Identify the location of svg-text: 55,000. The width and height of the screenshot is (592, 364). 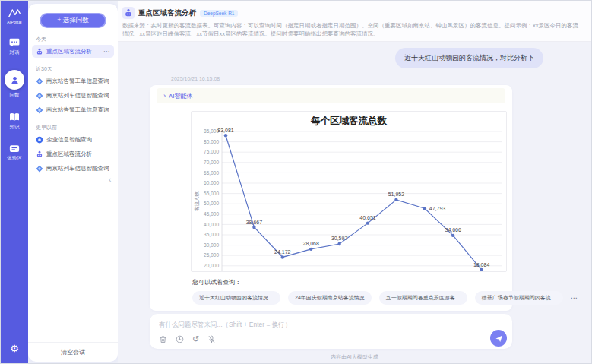
(211, 193).